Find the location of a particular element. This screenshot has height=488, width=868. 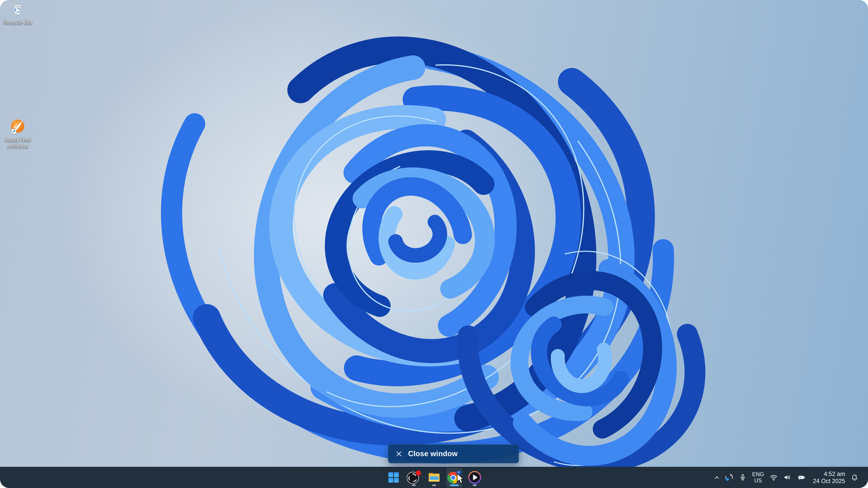

close-icon is located at coordinates (399, 454).